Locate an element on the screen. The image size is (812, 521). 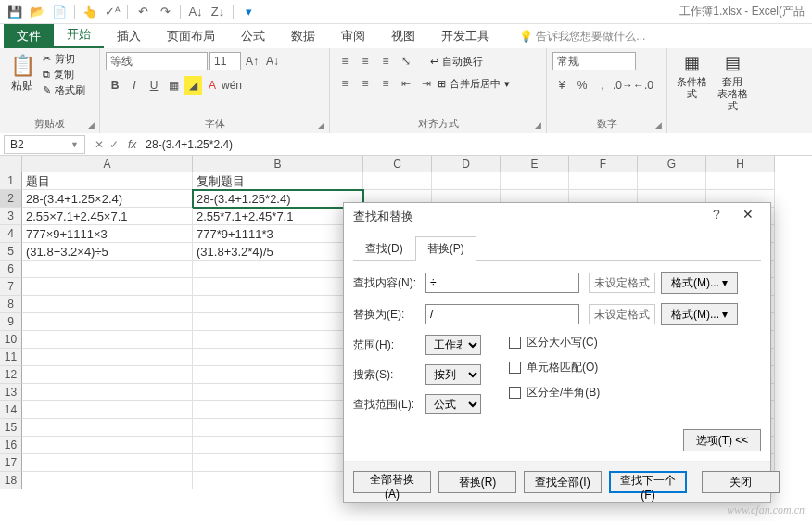
name-box: B2▼ is located at coordinates (44, 145).